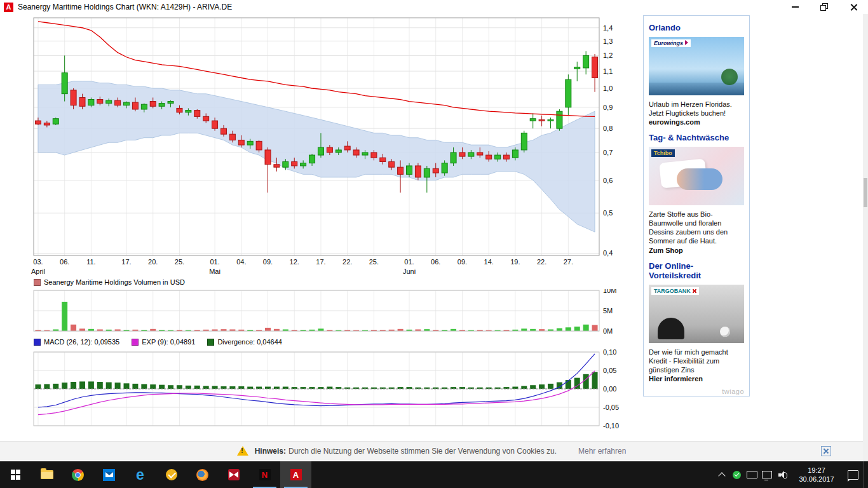 The height and width of the screenshot is (488, 868). Describe the element at coordinates (733, 391) in the screenshot. I see `twiago-watermark: twiago` at that location.